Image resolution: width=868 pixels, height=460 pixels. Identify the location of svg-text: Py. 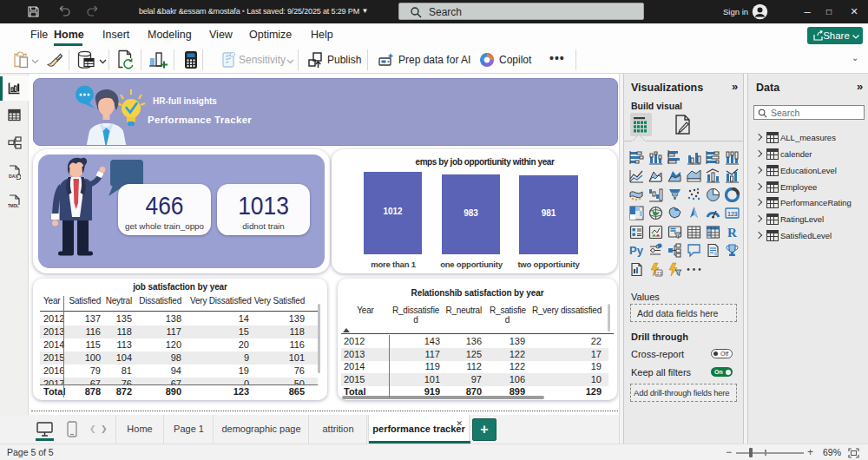
(637, 250).